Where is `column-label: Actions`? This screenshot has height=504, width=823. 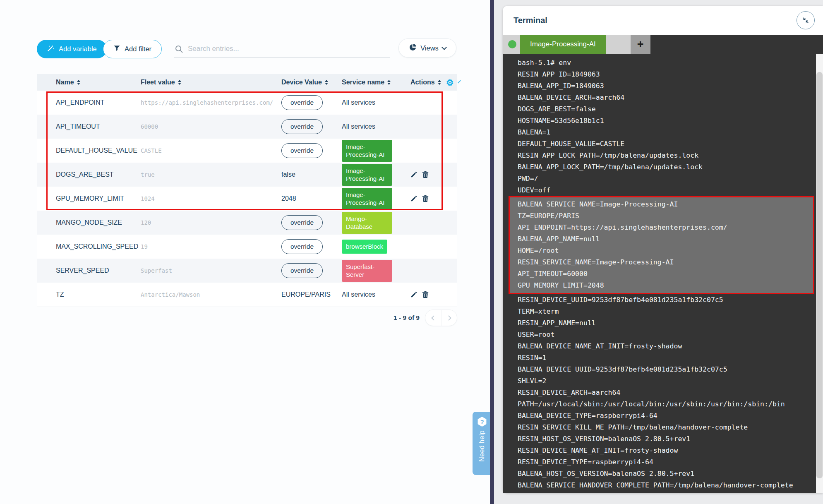 column-label: Actions is located at coordinates (423, 82).